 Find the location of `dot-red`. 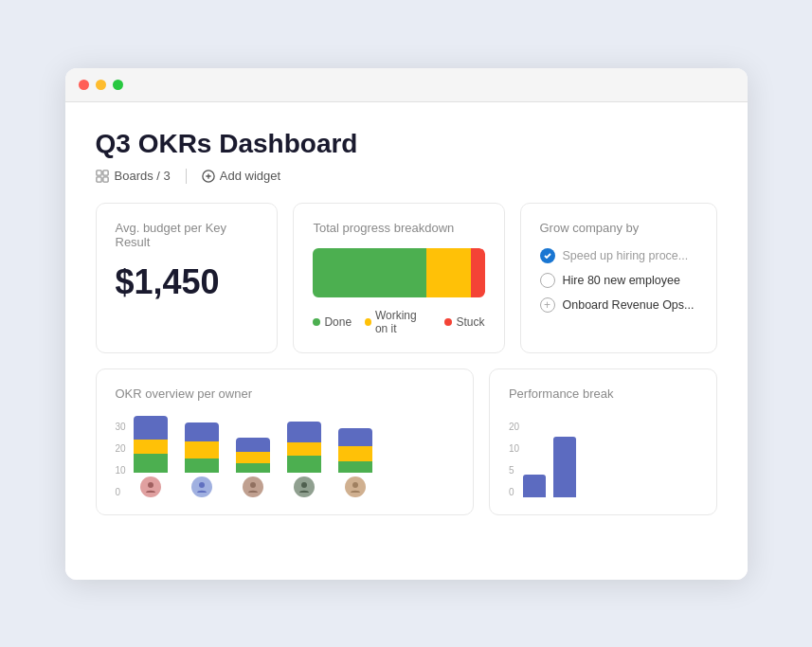

dot-red is located at coordinates (83, 85).